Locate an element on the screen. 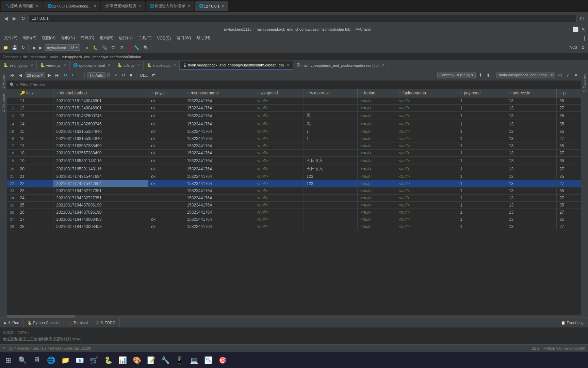  editor-tab-settings: 🐍 settings.py ✕ is located at coordinates (18, 65).